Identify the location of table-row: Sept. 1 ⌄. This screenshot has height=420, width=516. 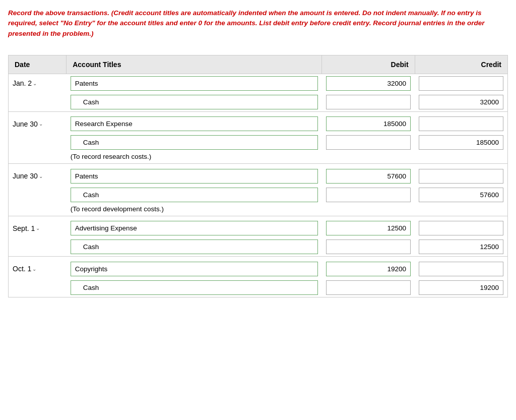
(258, 228).